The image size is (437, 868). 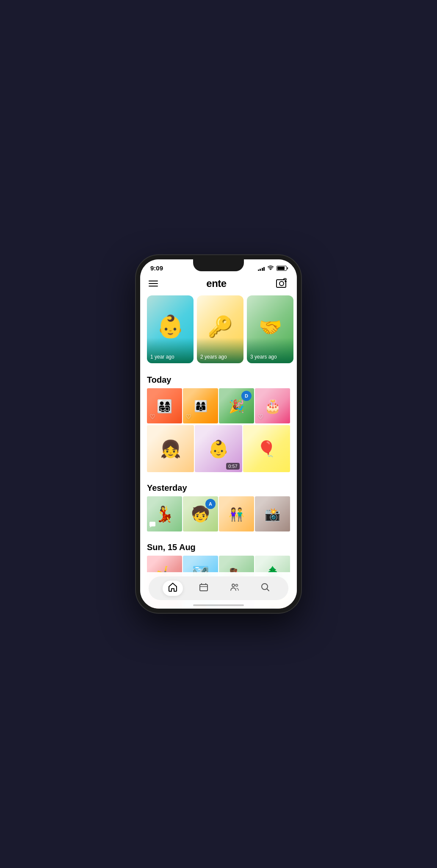 I want to click on search-icon, so click(x=265, y=588).